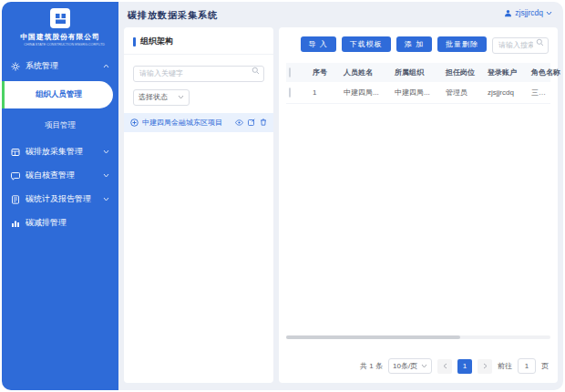  Describe the element at coordinates (60, 66) in the screenshot. I see `sidebar-item-system-mgmt: 系统管理` at that location.